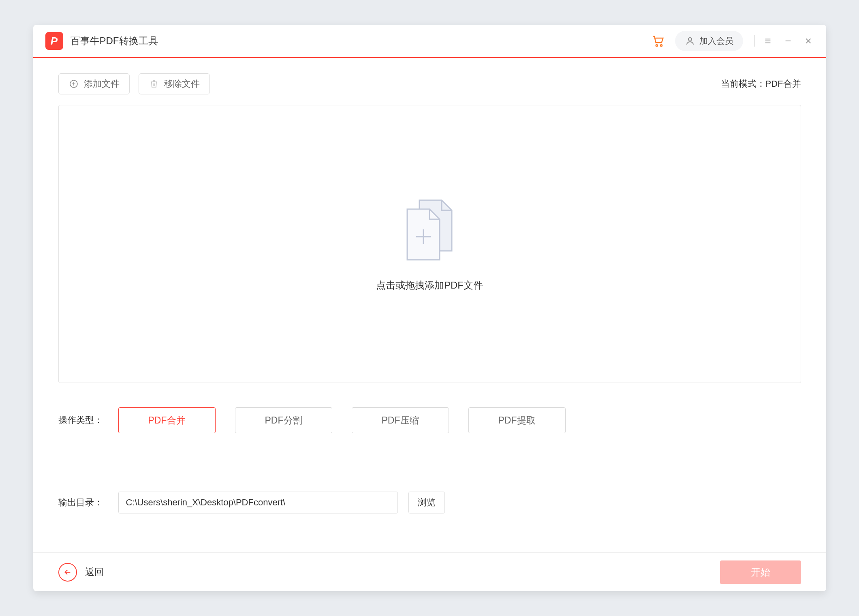 This screenshot has width=859, height=616. I want to click on option-pdf-split: PDF分割, so click(284, 420).